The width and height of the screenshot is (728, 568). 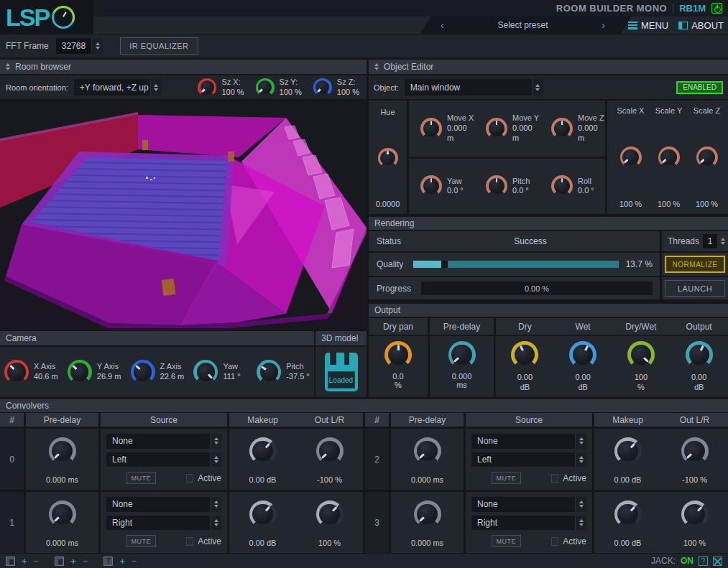 What do you see at coordinates (631, 157) in the screenshot?
I see `scale-x-knob` at bounding box center [631, 157].